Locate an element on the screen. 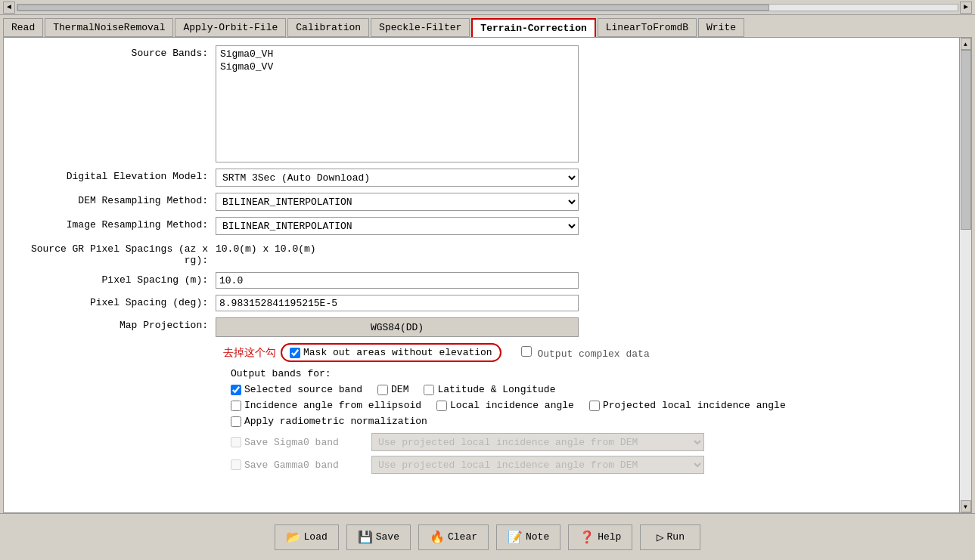  output-complex-note: Output complex data is located at coordinates (582, 353).